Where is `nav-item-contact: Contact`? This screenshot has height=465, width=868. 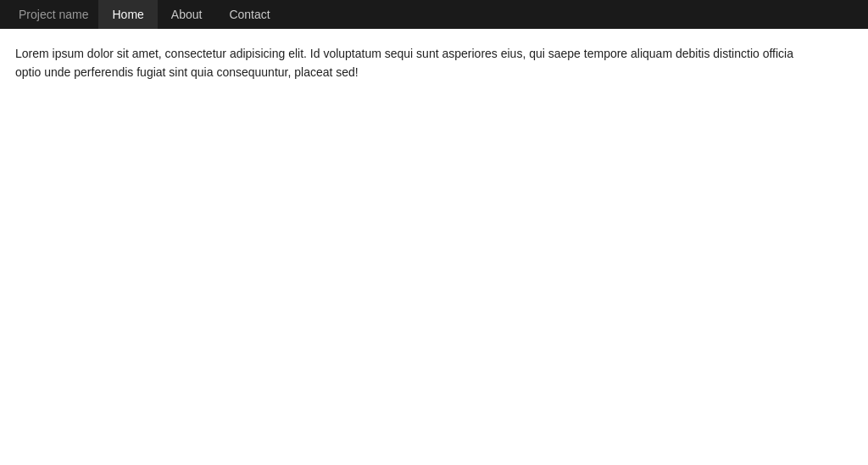
nav-item-contact: Contact is located at coordinates (249, 14).